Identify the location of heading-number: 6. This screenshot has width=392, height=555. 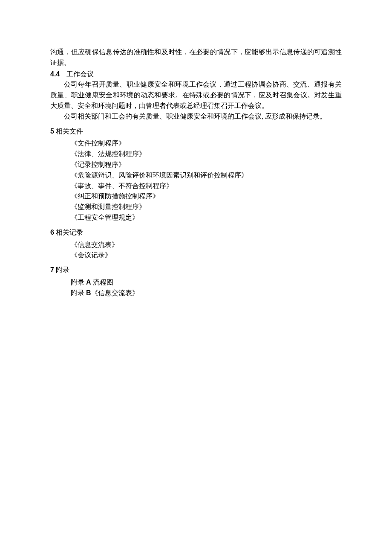
(52, 232).